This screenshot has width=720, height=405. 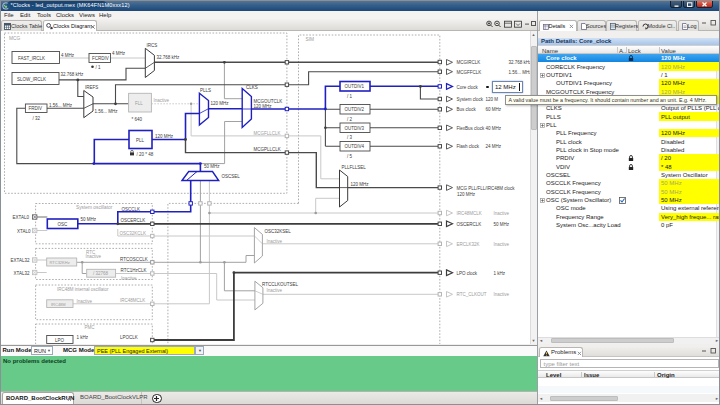 What do you see at coordinates (140, 140) in the screenshot?
I see `svg-text: PLL` at bounding box center [140, 140].